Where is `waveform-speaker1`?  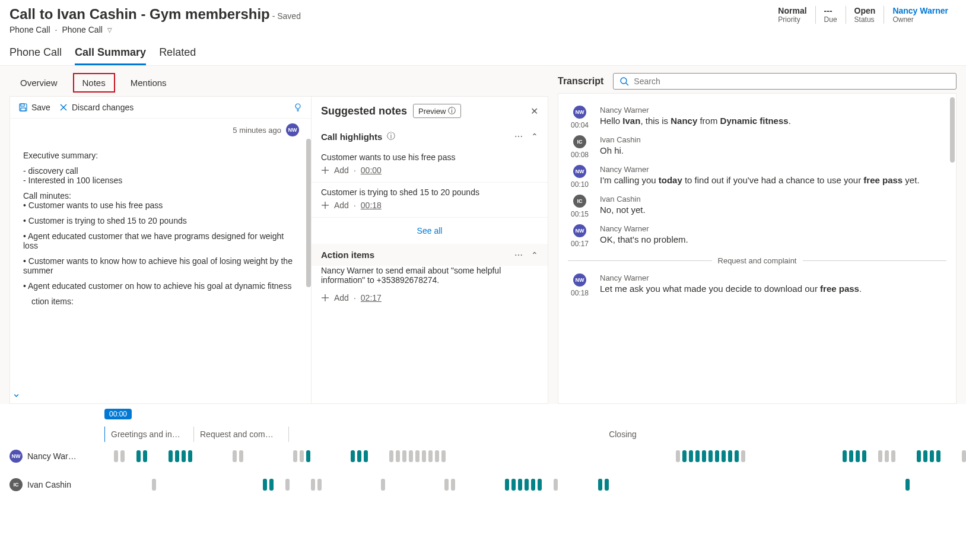 waveform-speaker1 is located at coordinates (535, 456).